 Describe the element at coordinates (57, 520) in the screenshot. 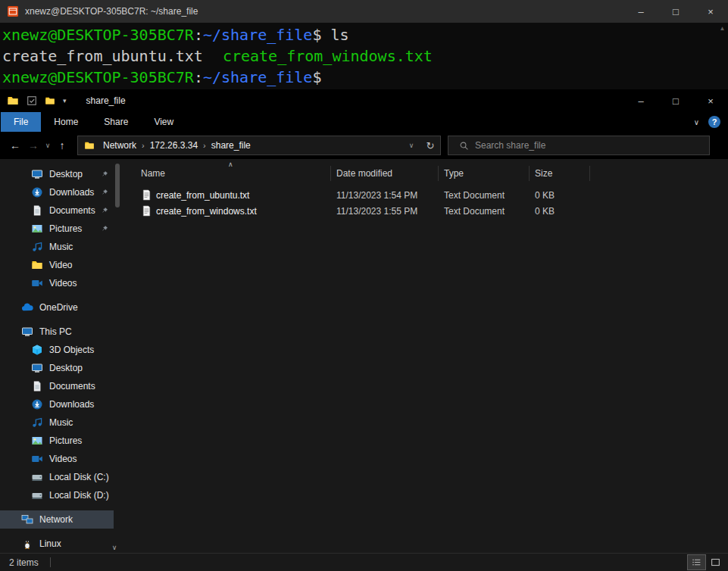

I see `sidebar-item-network: Network` at that location.